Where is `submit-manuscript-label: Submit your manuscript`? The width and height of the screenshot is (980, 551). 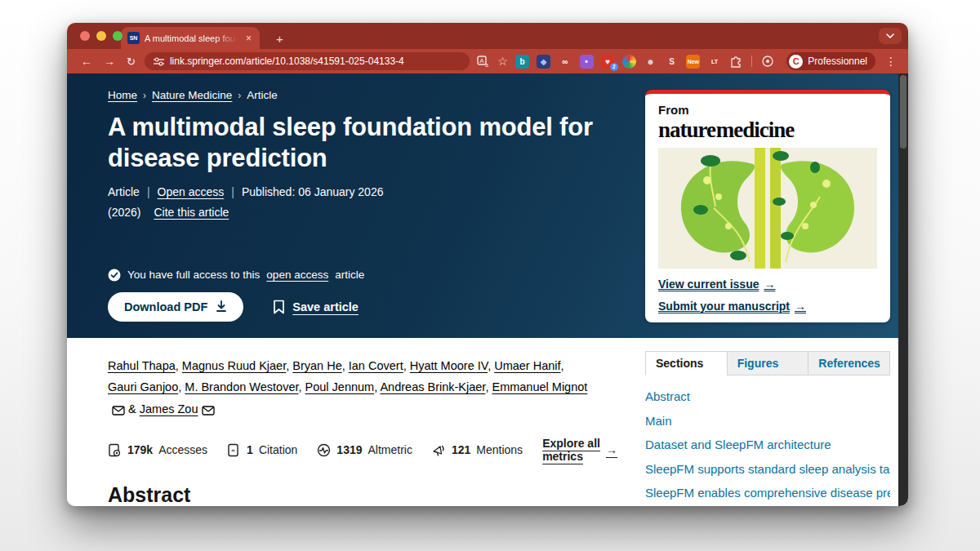
submit-manuscript-label: Submit your manuscript is located at coordinates (724, 306).